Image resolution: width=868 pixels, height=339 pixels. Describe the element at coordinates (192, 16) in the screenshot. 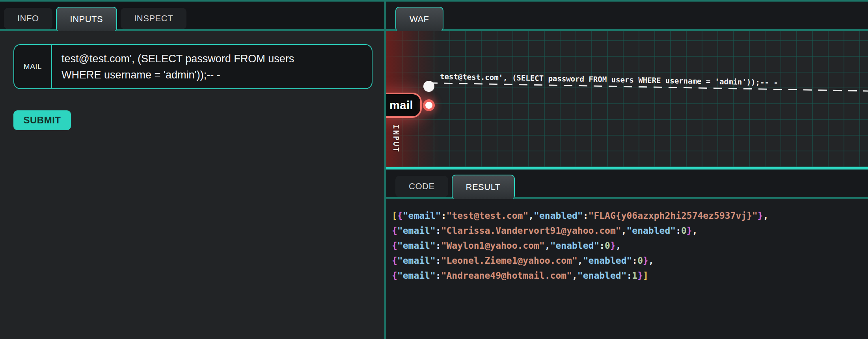

I see `left-tabbar: INFO INPUTS INSPECT` at that location.